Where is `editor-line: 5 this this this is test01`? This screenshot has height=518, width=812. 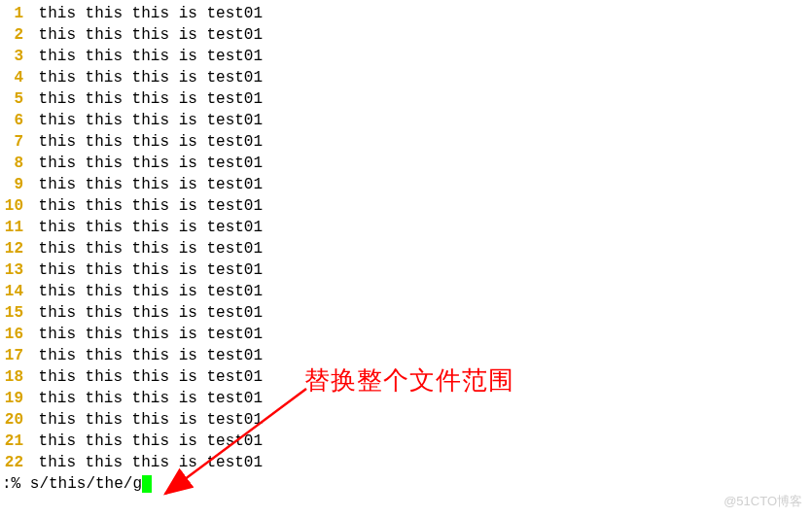 editor-line: 5 this this this is test01 is located at coordinates (406, 99).